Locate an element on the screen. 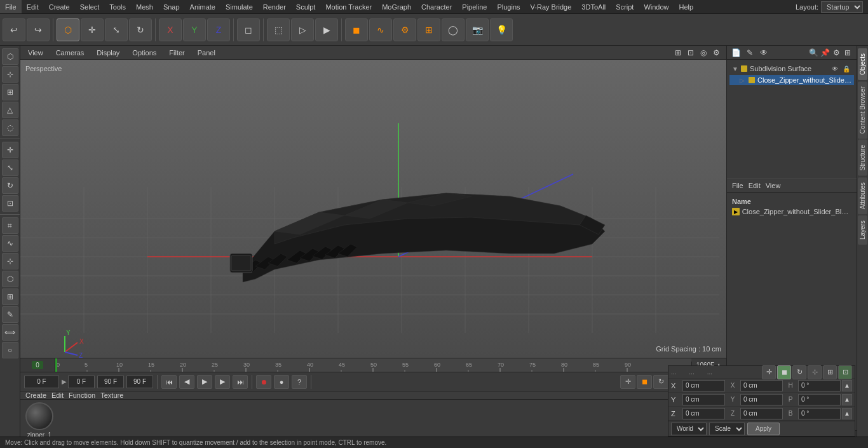  step-forward-button: ▶ is located at coordinates (222, 382).